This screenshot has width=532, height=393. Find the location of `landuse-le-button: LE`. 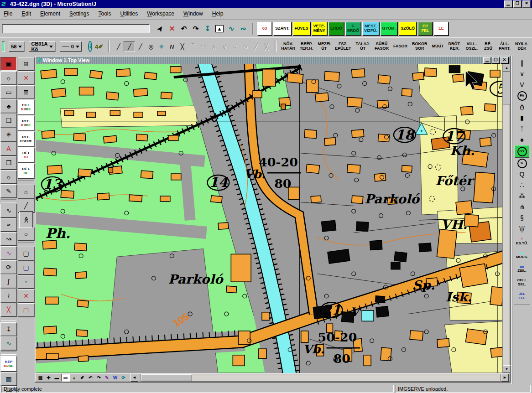

landuse-le-button: LE is located at coordinates (441, 29).